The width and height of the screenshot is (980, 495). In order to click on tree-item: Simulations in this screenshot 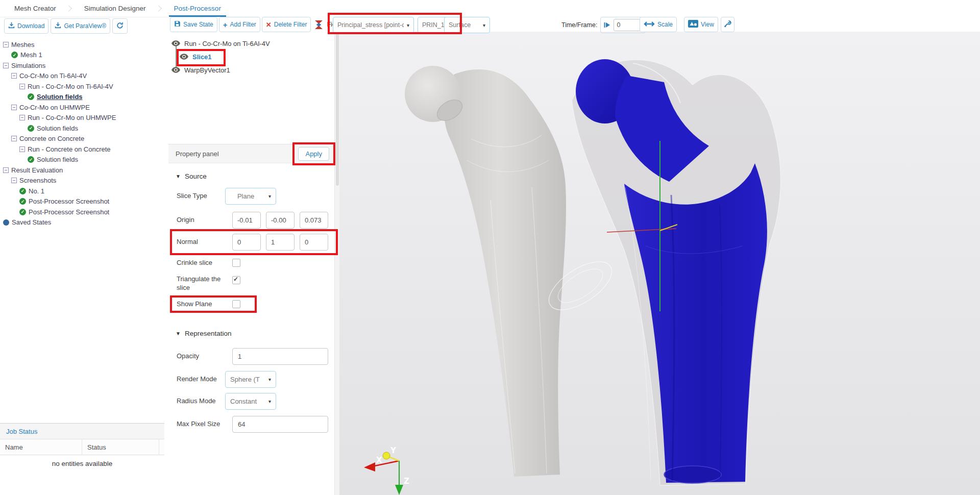, I will do `click(82, 65)`.